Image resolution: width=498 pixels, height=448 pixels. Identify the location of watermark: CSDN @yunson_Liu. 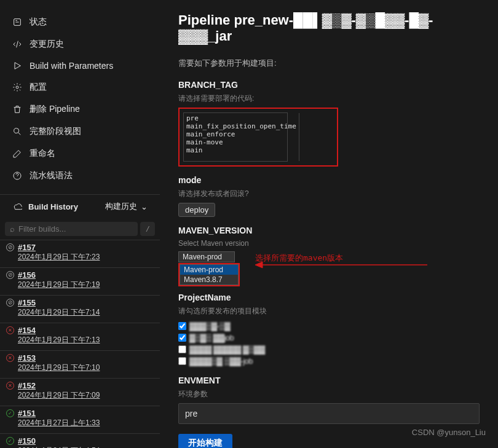
(449, 433).